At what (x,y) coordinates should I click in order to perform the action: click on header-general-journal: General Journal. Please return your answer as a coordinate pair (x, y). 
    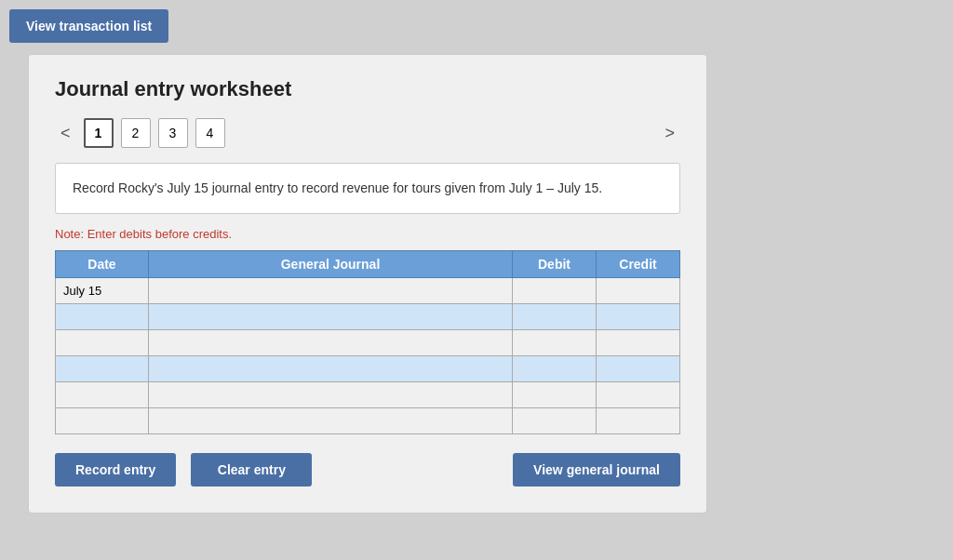
    Looking at the image, I should click on (331, 264).